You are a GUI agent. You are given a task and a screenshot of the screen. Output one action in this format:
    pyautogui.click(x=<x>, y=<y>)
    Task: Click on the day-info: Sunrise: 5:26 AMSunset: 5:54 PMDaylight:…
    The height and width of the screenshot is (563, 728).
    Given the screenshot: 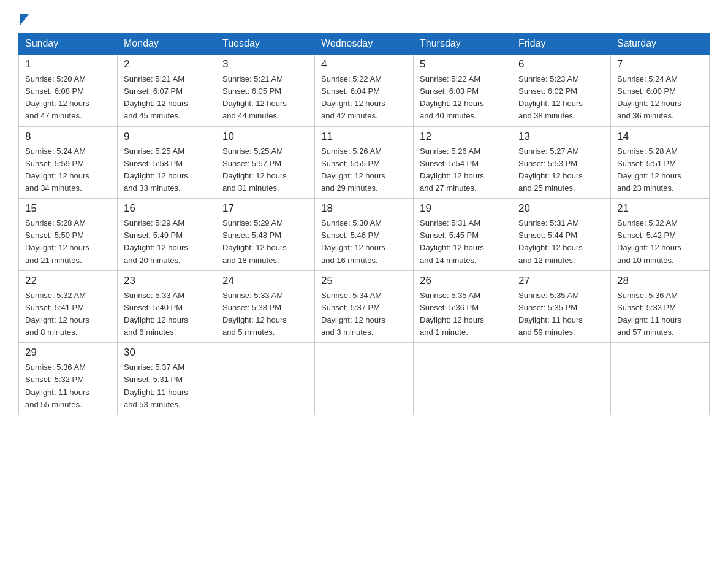 What is the action you would take?
    pyautogui.click(x=463, y=170)
    